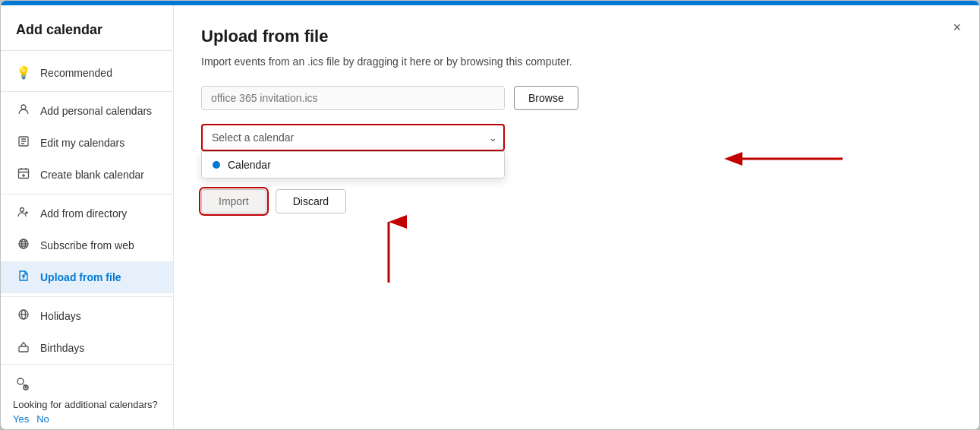 The image size is (980, 430). I want to click on directory-icon, so click(24, 213).